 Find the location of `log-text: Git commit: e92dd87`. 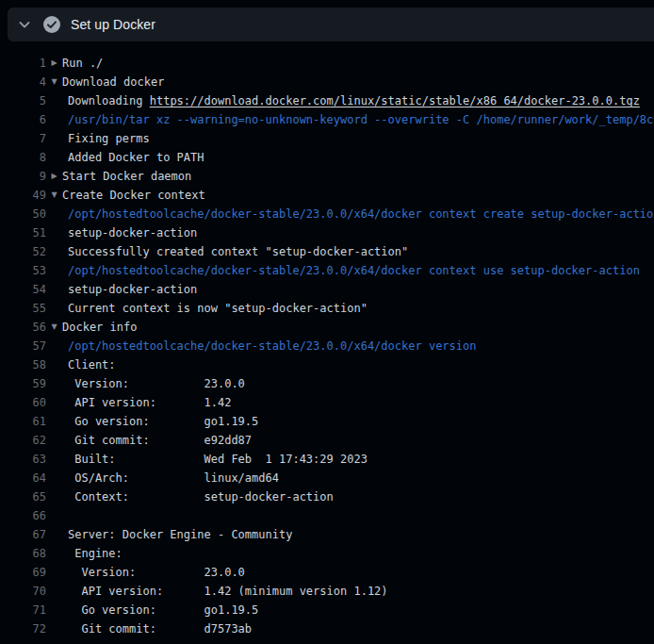

log-text: Git commit: e92dd87 is located at coordinates (160, 440).